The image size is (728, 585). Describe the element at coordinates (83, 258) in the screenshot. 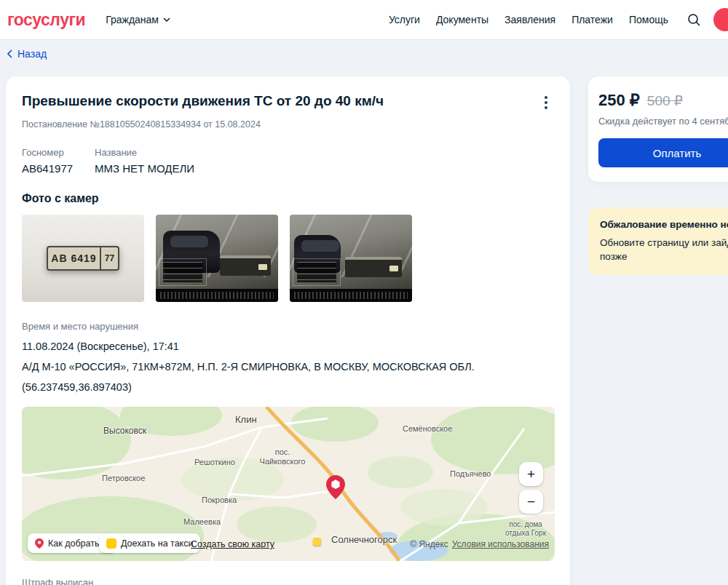

I see `photo-plate: АВ 6419 77` at that location.